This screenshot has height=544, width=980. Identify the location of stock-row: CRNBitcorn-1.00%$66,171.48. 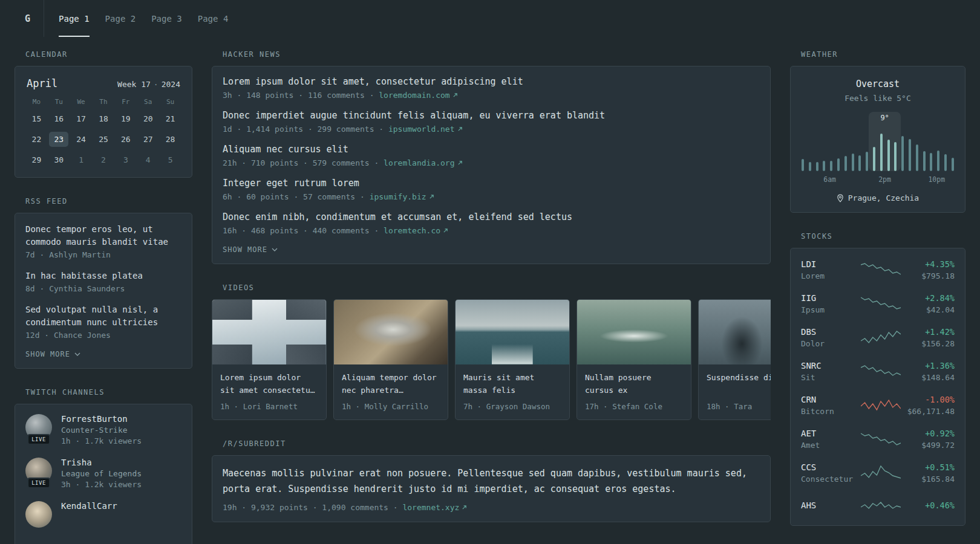
(878, 405).